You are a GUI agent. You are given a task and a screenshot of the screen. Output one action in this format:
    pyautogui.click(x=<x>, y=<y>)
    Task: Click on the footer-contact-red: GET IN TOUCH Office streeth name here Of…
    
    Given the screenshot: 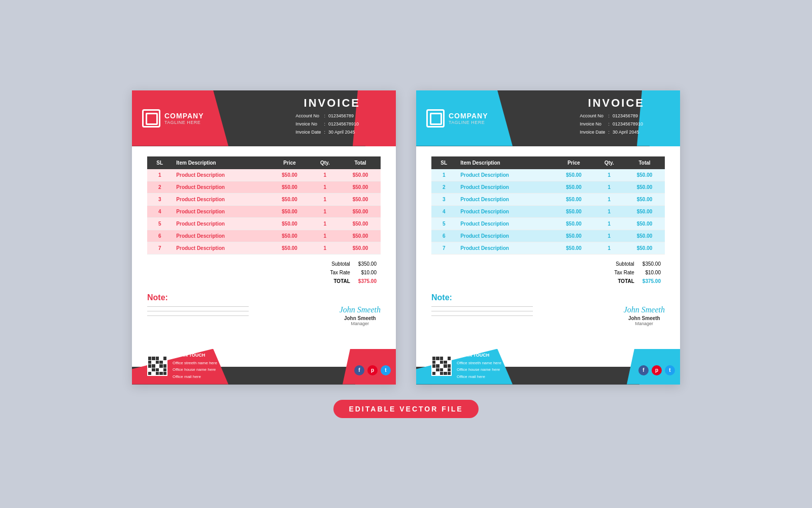 What is the action you would take?
    pyautogui.click(x=182, y=366)
    